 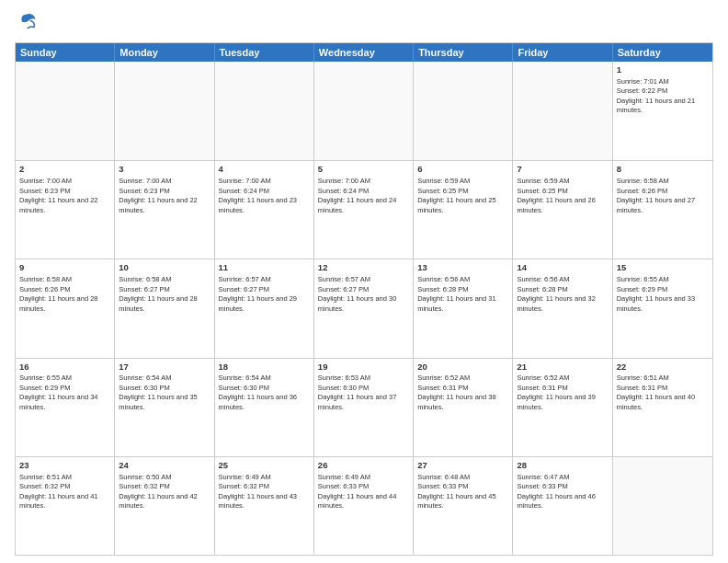 I want to click on day-cell-23: 23Sunrise: 6:51 AM Sunset: 6:32 PM Dayli…, so click(x=65, y=506).